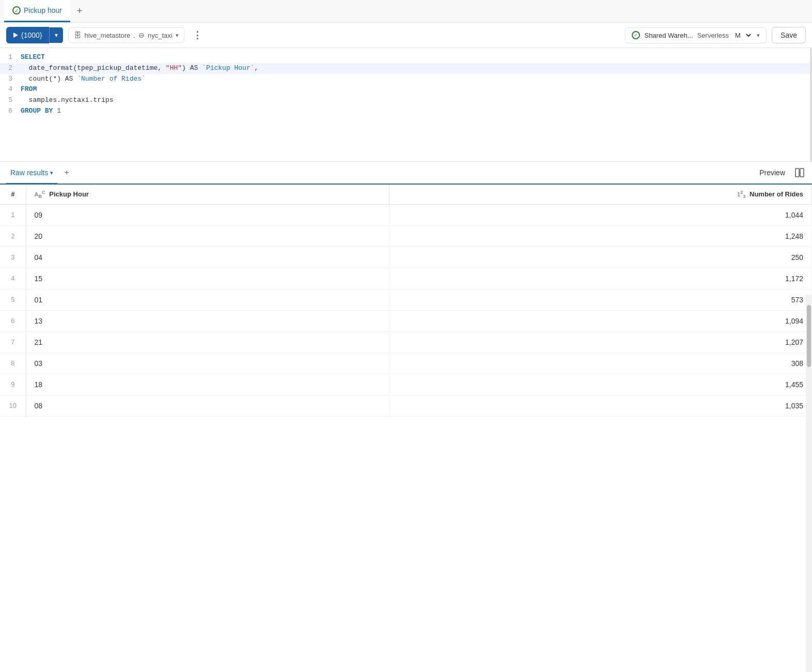  I want to click on schema-dropdown-icon: ▾, so click(177, 35).